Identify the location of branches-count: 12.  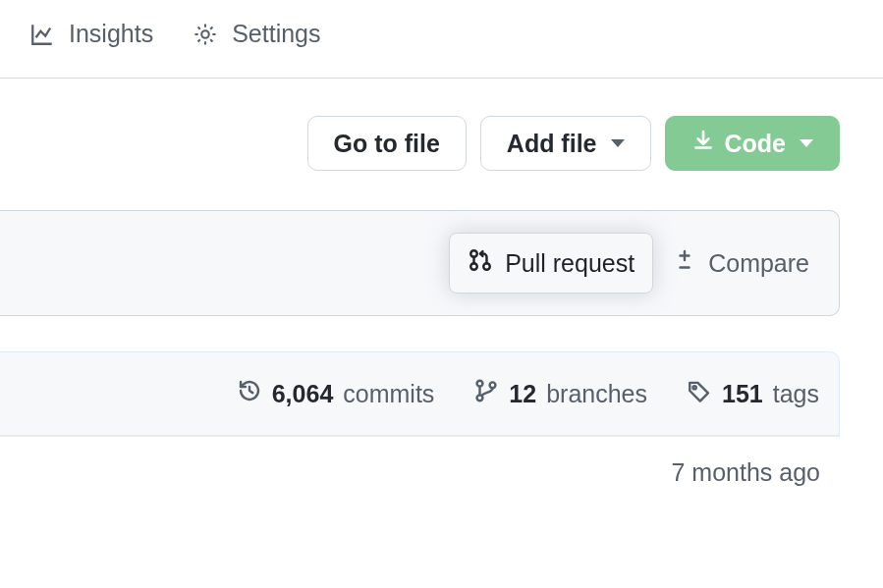
(523, 395).